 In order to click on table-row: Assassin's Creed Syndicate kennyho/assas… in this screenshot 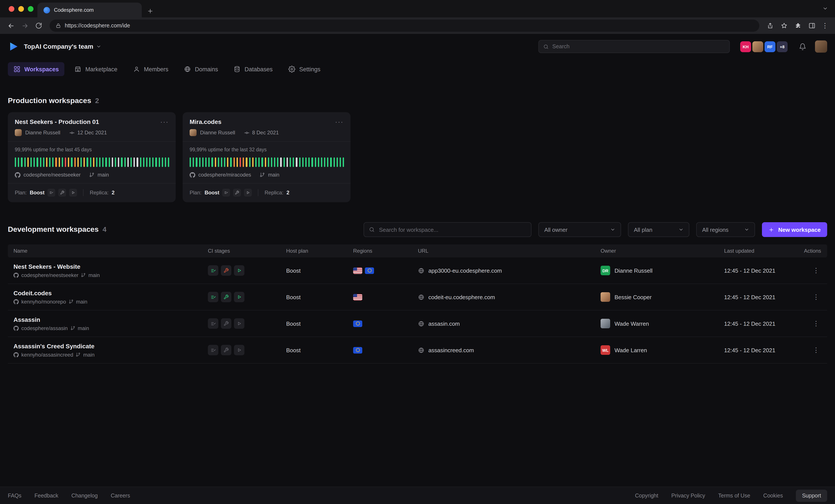, I will do `click(418, 350)`.